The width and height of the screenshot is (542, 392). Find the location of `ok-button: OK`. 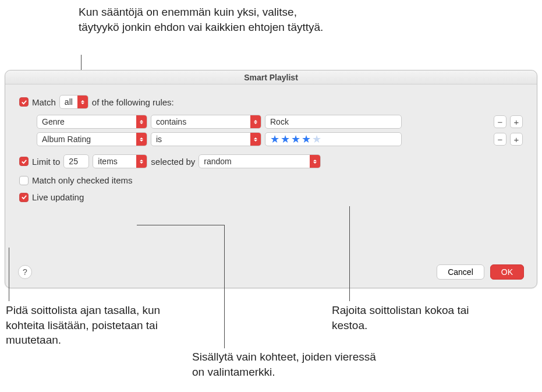

ok-button: OK is located at coordinates (507, 272).